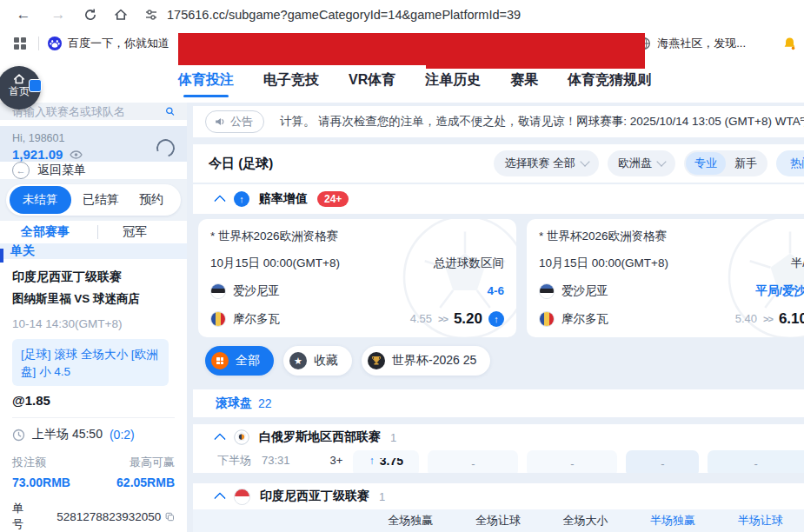  What do you see at coordinates (760, 521) in the screenshot?
I see `column-half-time-handicap: 半场让球` at bounding box center [760, 521].